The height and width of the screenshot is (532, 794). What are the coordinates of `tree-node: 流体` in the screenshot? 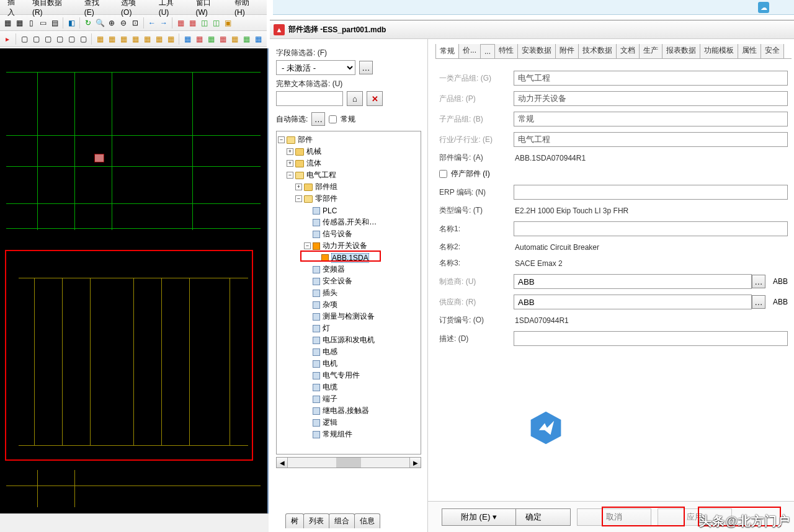 It's located at (314, 164).